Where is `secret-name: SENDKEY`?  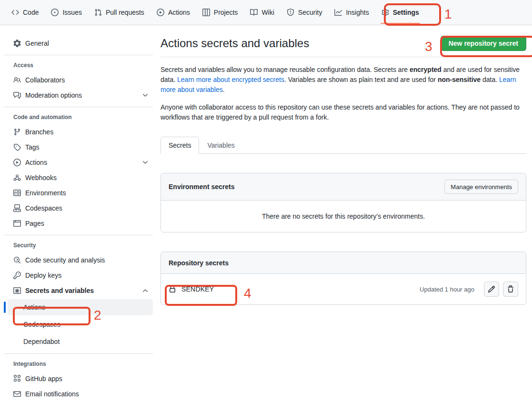
secret-name: SENDKEY is located at coordinates (198, 289).